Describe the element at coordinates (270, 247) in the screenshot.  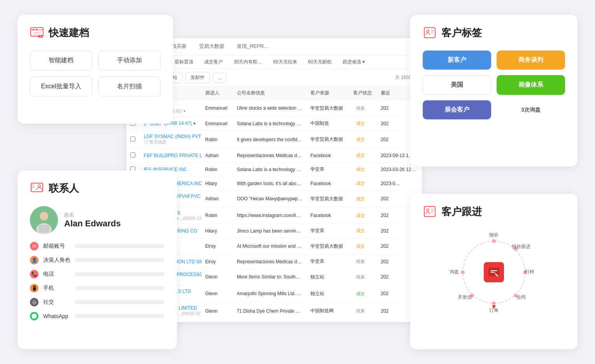
I see `row-desc: At Microsoft our mission and va…` at that location.